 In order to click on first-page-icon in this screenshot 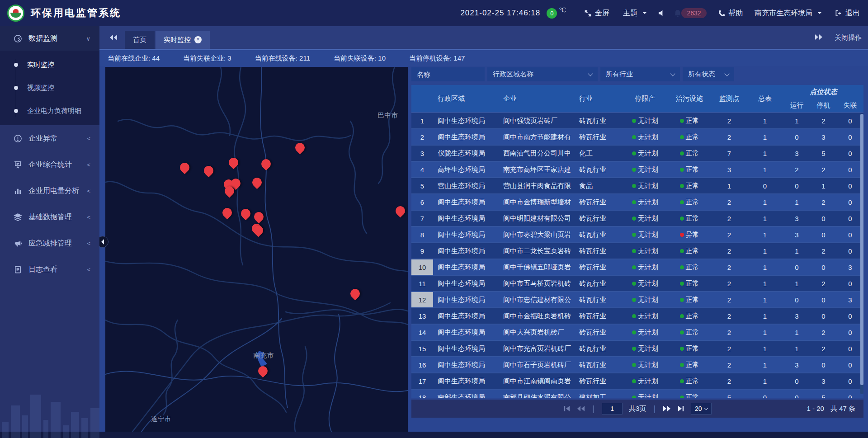, I will do `click(567, 409)`.